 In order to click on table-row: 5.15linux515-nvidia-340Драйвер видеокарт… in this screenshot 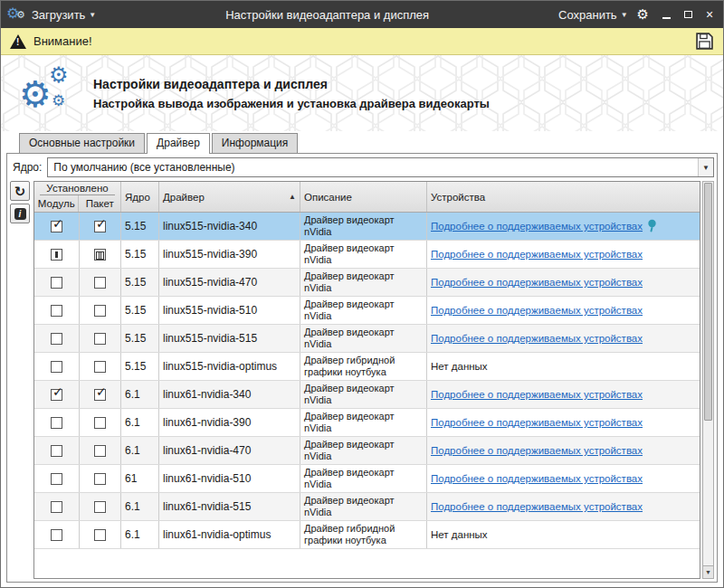, I will do `click(367, 226)`.